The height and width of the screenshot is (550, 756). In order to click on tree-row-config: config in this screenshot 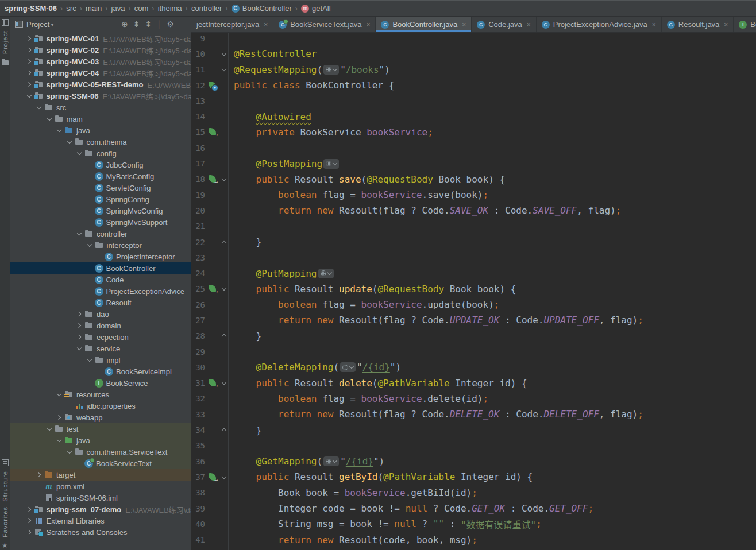, I will do `click(101, 153)`.